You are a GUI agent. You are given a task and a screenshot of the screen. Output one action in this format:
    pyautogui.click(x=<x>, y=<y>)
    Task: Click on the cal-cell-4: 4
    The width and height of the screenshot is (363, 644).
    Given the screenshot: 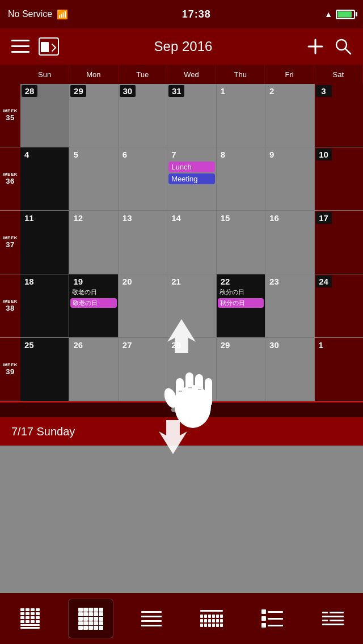 What is the action you would take?
    pyautogui.click(x=45, y=179)
    